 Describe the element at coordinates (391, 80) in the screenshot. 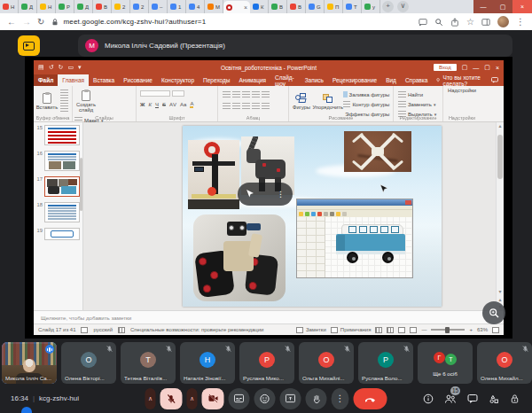

I see `tab-view: Вид` at that location.